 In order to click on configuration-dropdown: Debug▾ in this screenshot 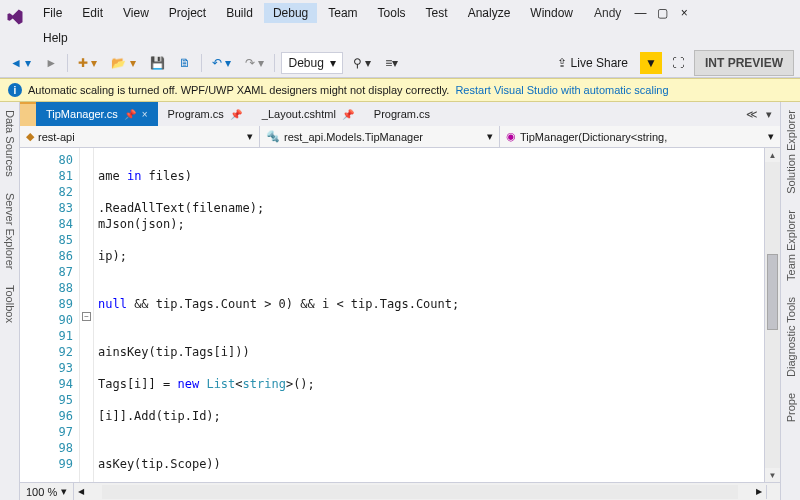, I will do `click(312, 63)`.